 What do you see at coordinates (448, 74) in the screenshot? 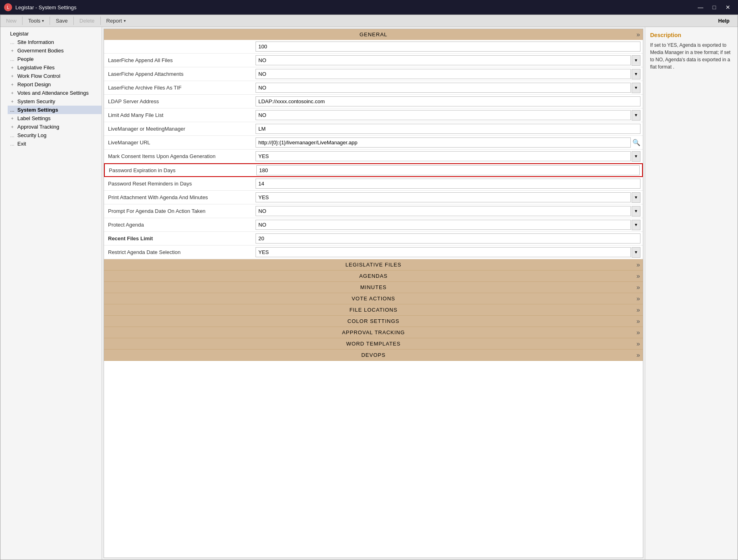
I see `laserfiche-append-attachments-value: NO YES ▼` at bounding box center [448, 74].